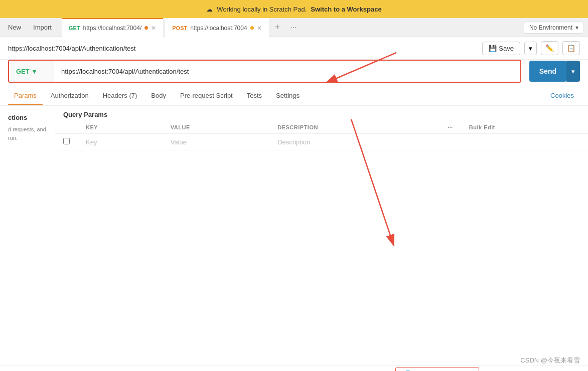 This screenshot has height=371, width=588. I want to click on save-icon: 💾, so click(493, 48).